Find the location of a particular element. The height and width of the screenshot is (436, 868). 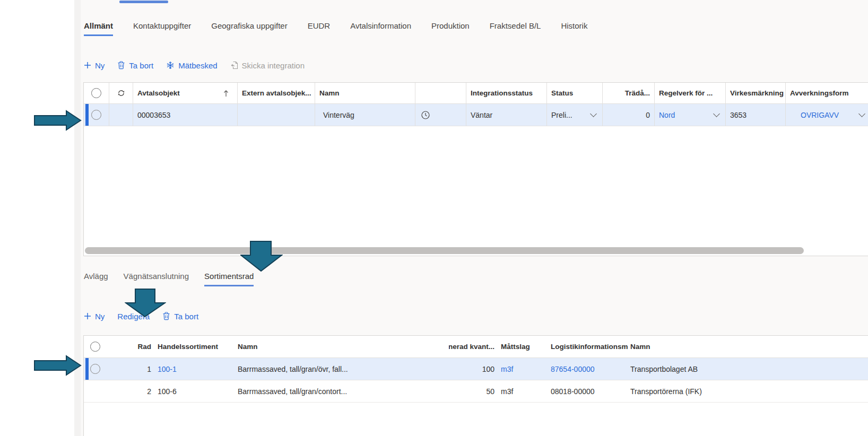

header-virkesmarkning-label: Virkesmärkning is located at coordinates (757, 93).